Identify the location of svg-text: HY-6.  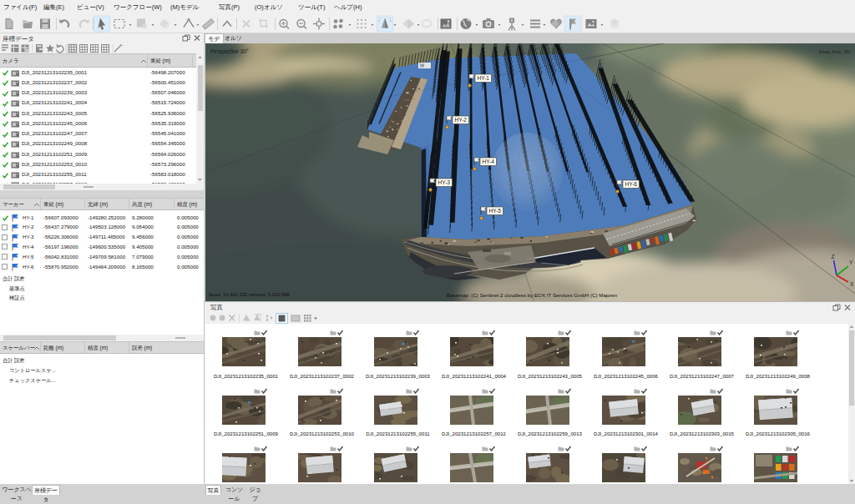
(631, 184).